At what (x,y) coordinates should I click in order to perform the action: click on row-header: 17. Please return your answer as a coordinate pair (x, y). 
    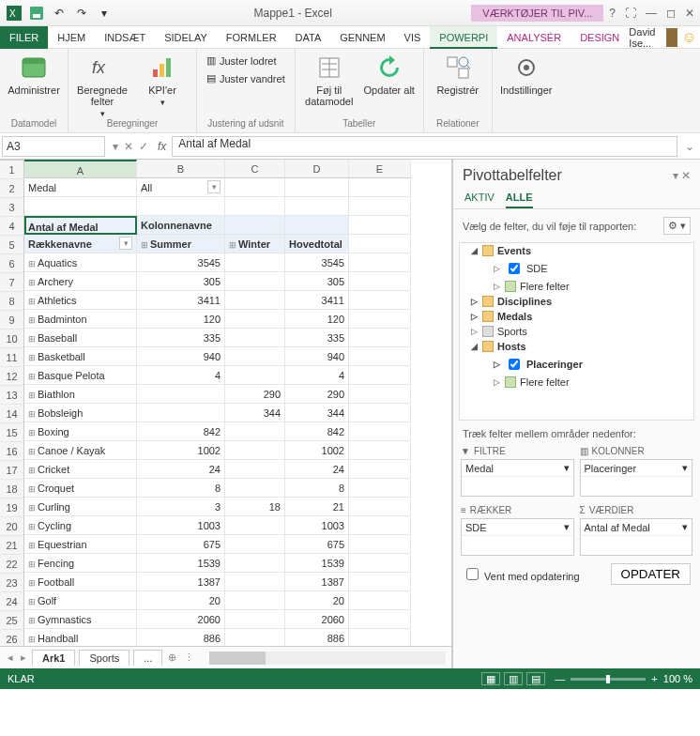
    Looking at the image, I should click on (12, 470).